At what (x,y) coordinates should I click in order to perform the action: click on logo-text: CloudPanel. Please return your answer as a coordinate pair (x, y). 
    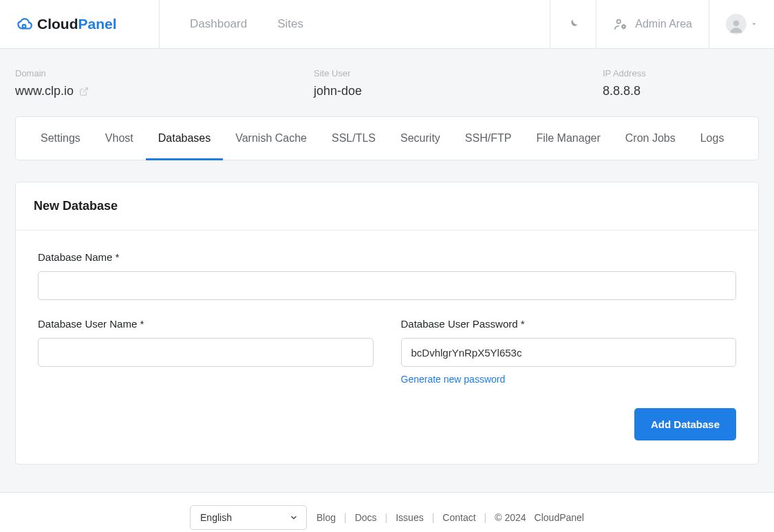
    Looking at the image, I should click on (77, 24).